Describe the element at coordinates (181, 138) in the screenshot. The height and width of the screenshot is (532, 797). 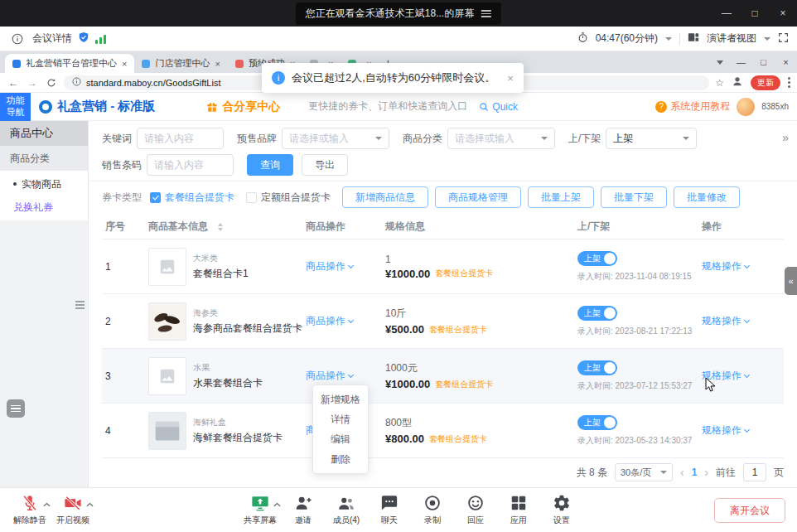
I see `keyword-input` at that location.